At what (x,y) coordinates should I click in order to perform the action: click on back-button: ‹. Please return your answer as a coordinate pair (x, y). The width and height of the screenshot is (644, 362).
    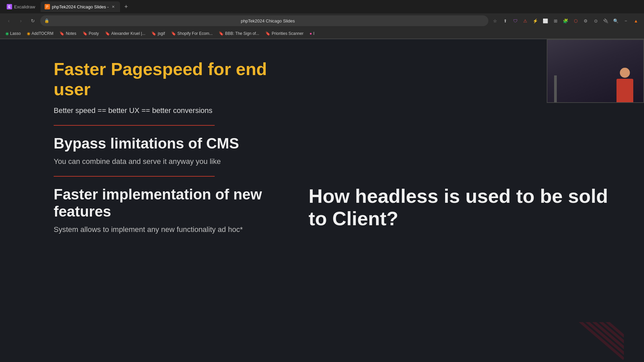
    Looking at the image, I should click on (9, 21).